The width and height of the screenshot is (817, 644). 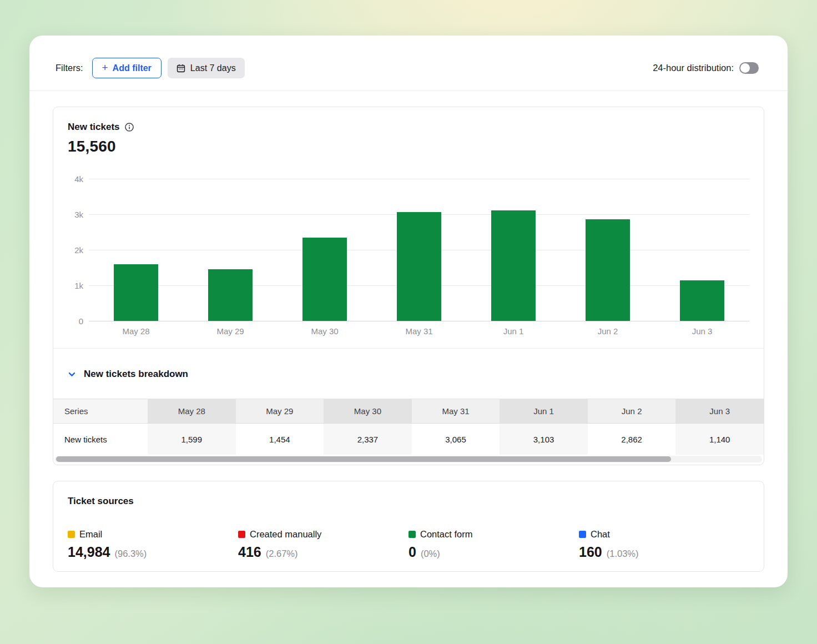 What do you see at coordinates (608, 331) in the screenshot?
I see `x-tick-label: Jun 2` at bounding box center [608, 331].